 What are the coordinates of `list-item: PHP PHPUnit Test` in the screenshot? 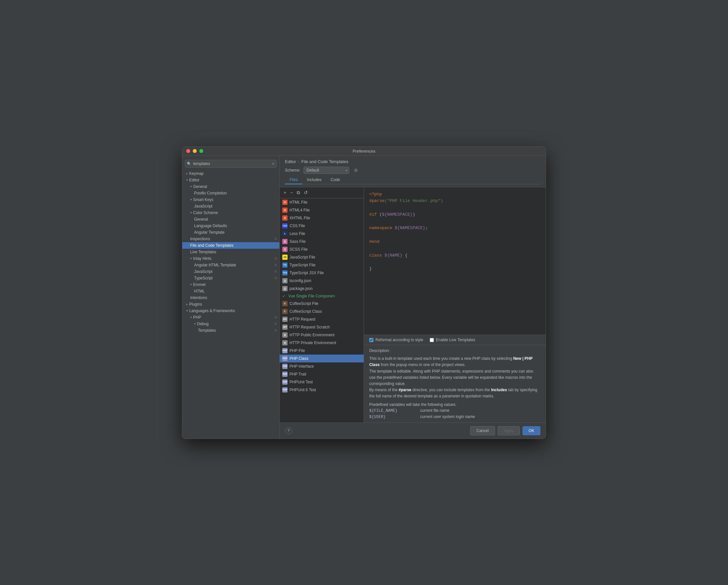 It's located at (321, 382).